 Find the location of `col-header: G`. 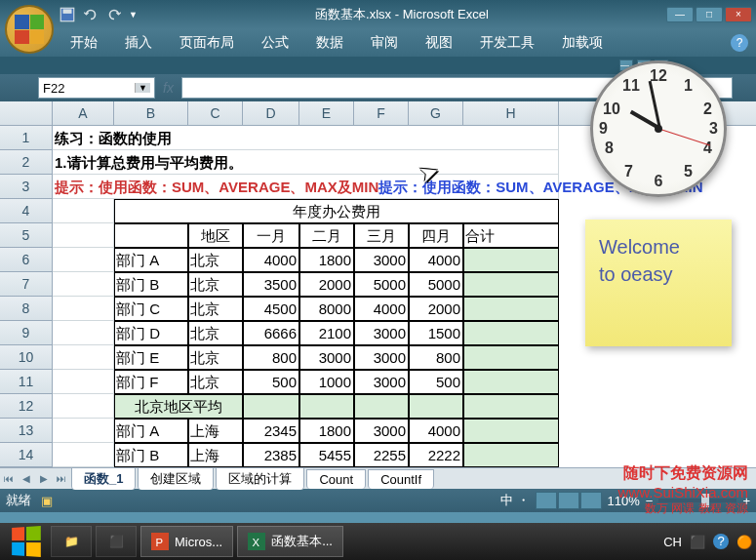

col-header: G is located at coordinates (436, 113).